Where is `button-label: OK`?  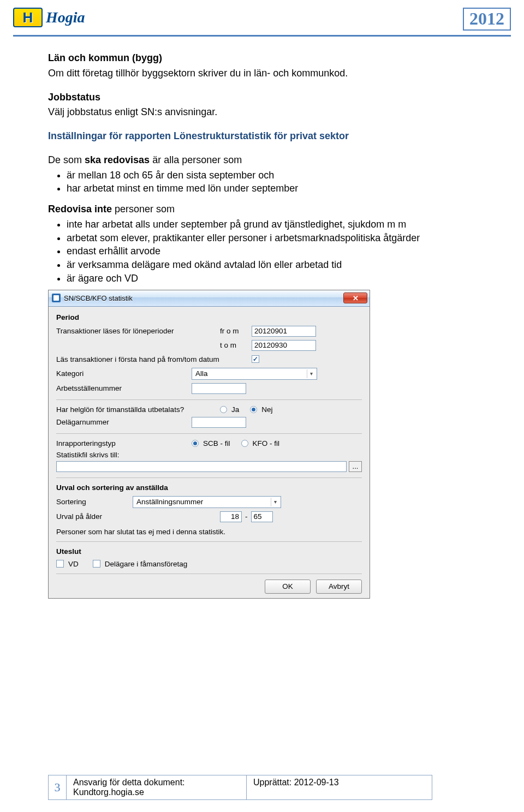 button-label: OK is located at coordinates (288, 586).